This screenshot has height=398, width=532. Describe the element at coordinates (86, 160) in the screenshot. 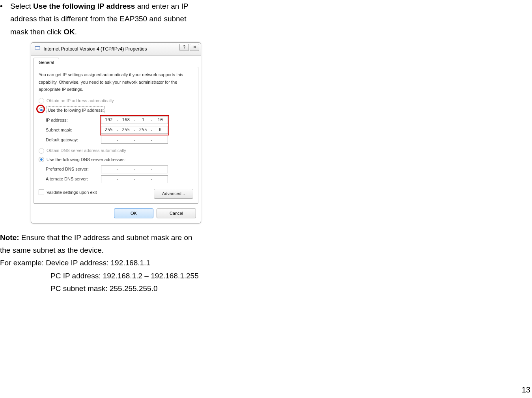

I see `radio-use-dns-label: Use the following DNS server addresses:` at that location.